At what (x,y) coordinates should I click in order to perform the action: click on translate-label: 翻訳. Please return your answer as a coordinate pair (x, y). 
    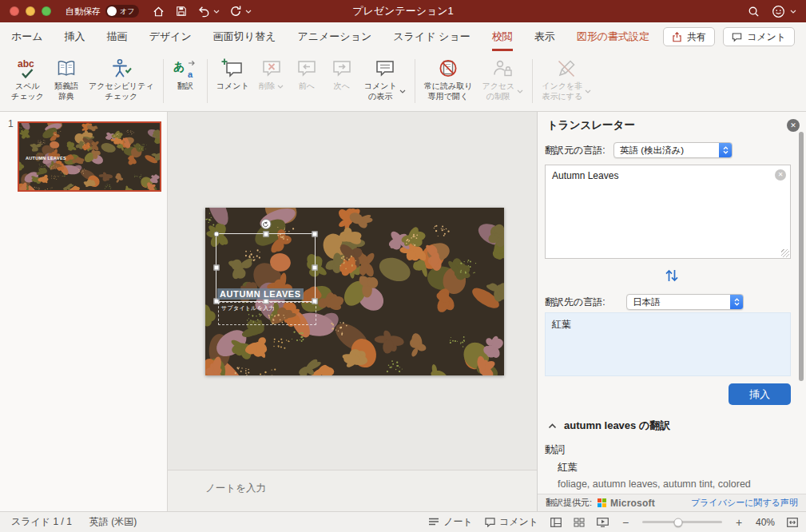
    Looking at the image, I should click on (185, 86).